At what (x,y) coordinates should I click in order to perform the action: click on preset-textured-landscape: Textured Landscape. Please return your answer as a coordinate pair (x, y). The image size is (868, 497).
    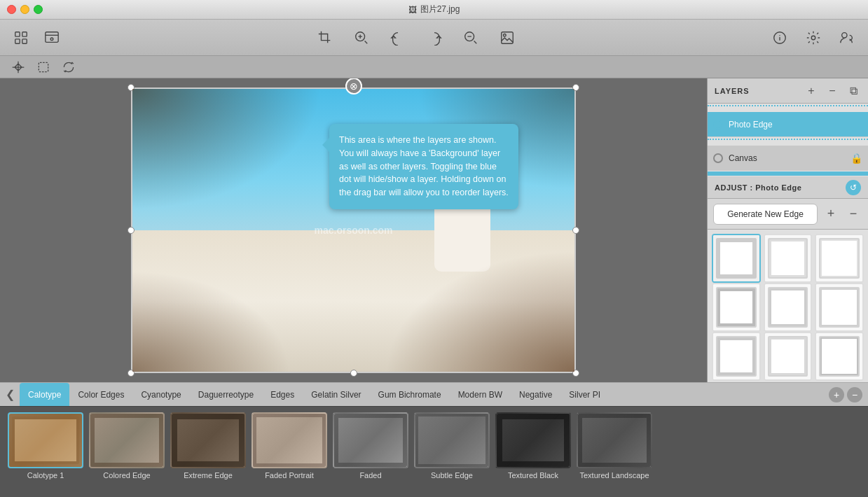
    Looking at the image, I should click on (614, 452).